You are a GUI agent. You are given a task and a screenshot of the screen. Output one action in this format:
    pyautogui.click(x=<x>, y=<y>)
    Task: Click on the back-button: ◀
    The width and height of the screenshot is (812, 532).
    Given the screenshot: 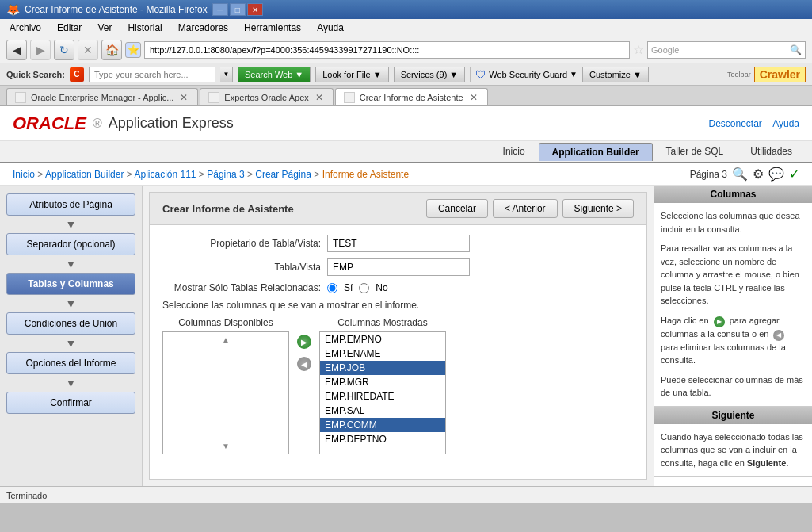 What is the action you would take?
    pyautogui.click(x=17, y=50)
    